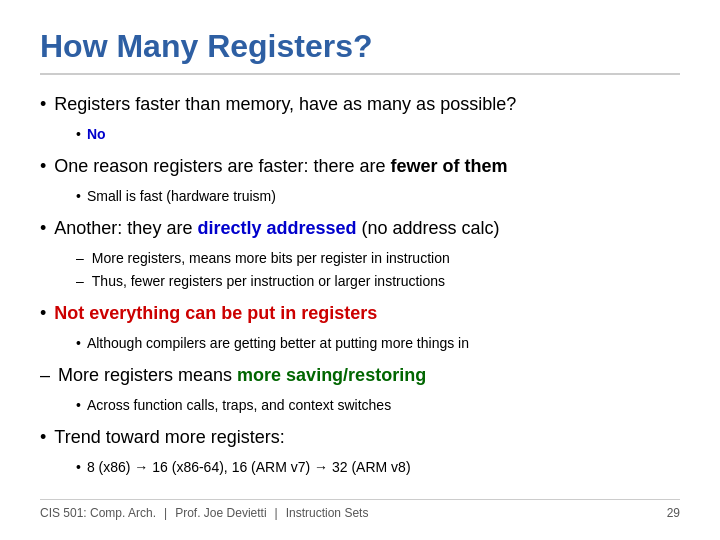 The height and width of the screenshot is (540, 720). Describe the element at coordinates (182, 196) in the screenshot. I see `bullet-text: Small is fast (hardware truism)` at that location.